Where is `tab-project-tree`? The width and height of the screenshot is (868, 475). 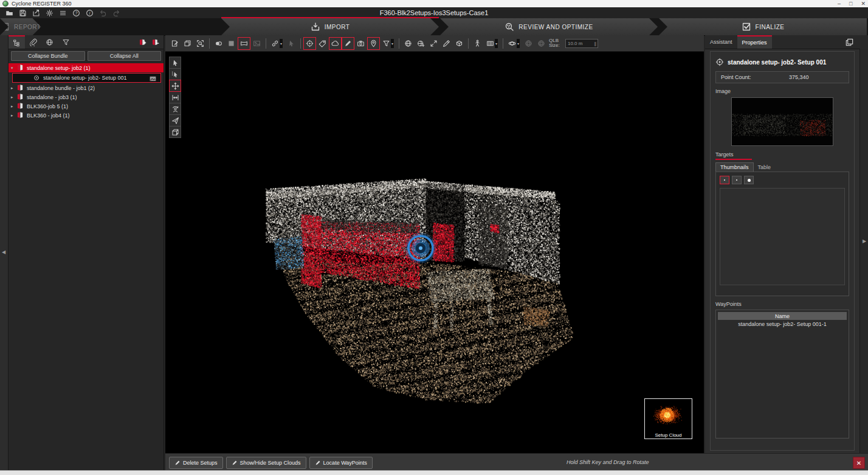
tab-project-tree is located at coordinates (17, 42).